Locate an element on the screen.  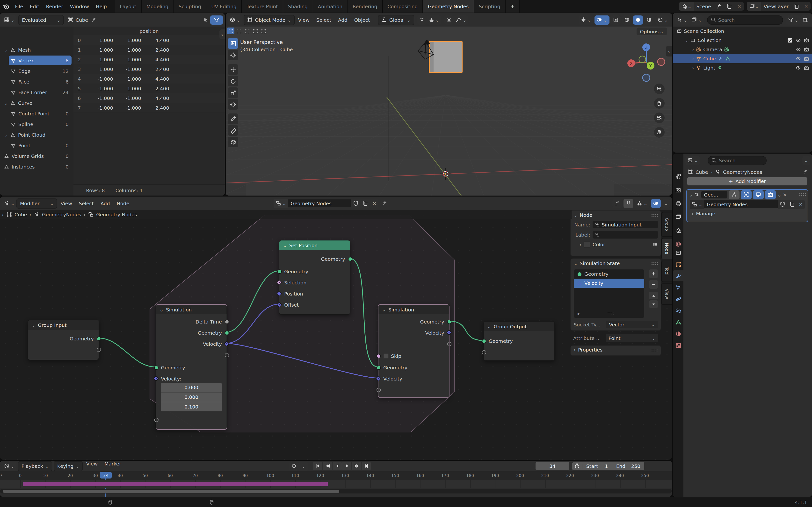
viewport-menu-view: View is located at coordinates (304, 20).